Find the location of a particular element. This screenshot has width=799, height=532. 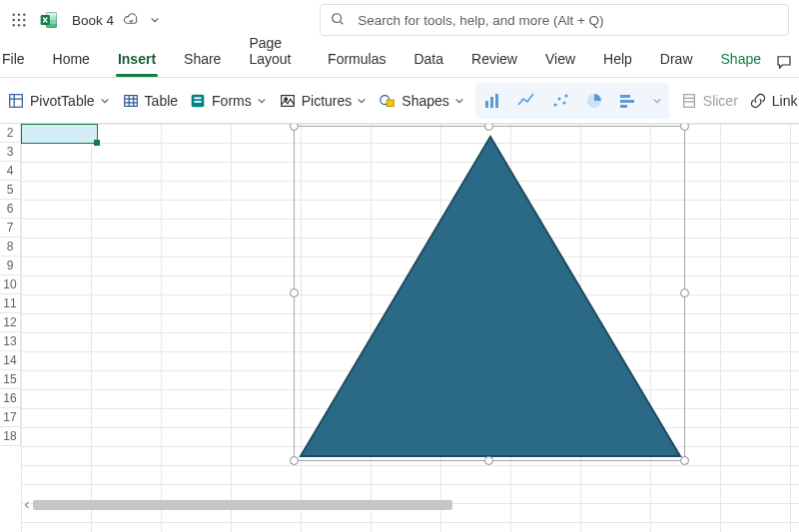

row-header: 9 is located at coordinates (10, 266).